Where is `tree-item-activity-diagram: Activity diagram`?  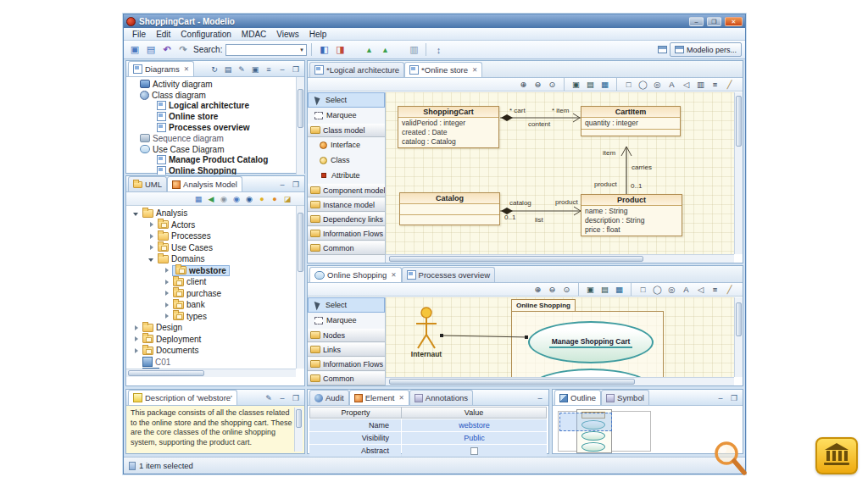
tree-item-activity-diagram: Activity diagram is located at coordinates (215, 85).